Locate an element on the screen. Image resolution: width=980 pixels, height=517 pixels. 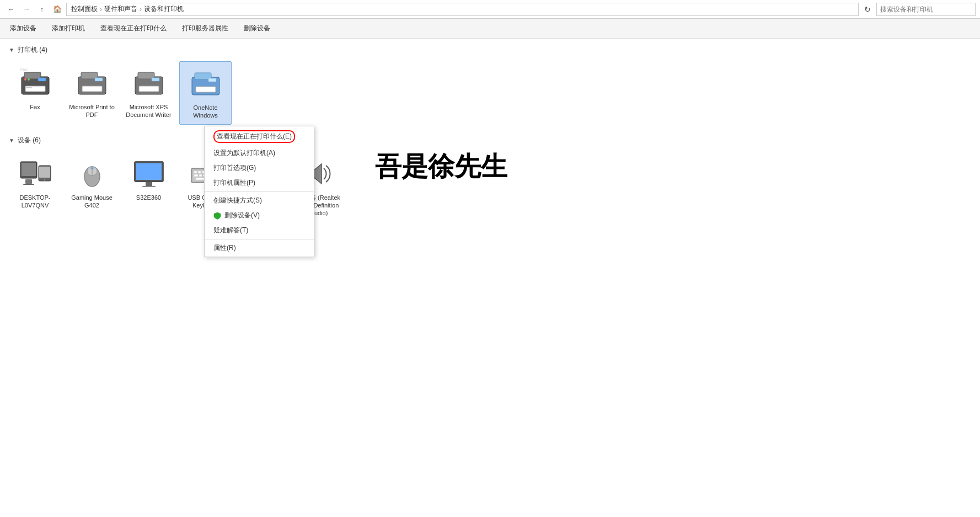
devices-section-header: ▼ 设备 (6) is located at coordinates (490, 140).